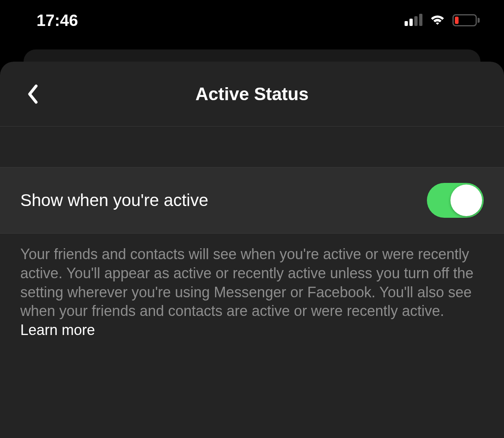 Image resolution: width=504 pixels, height=438 pixels. Describe the element at coordinates (57, 20) in the screenshot. I see `status-time: 17:46` at that location.